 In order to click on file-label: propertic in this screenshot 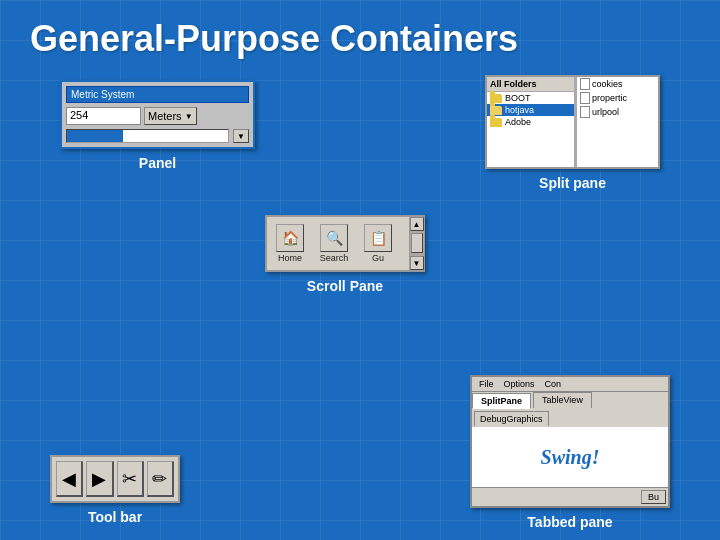, I will do `click(610, 98)`.